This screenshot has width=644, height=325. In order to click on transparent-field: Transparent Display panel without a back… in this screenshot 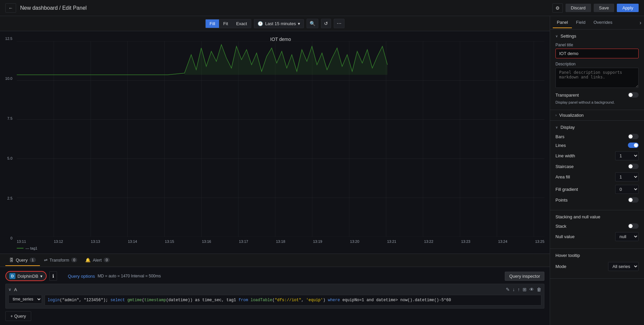, I will do `click(597, 98)`.